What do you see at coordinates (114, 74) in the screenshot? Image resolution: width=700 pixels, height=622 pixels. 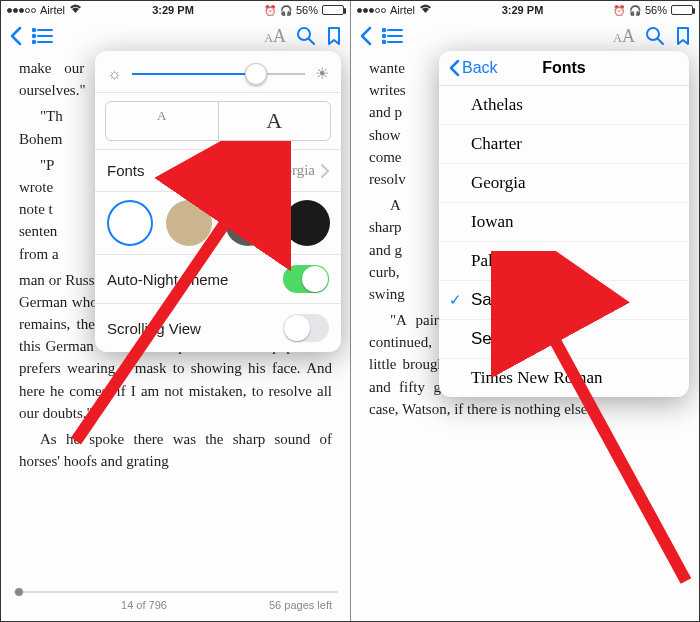 I see `brightness-low-icon: ☼` at bounding box center [114, 74].